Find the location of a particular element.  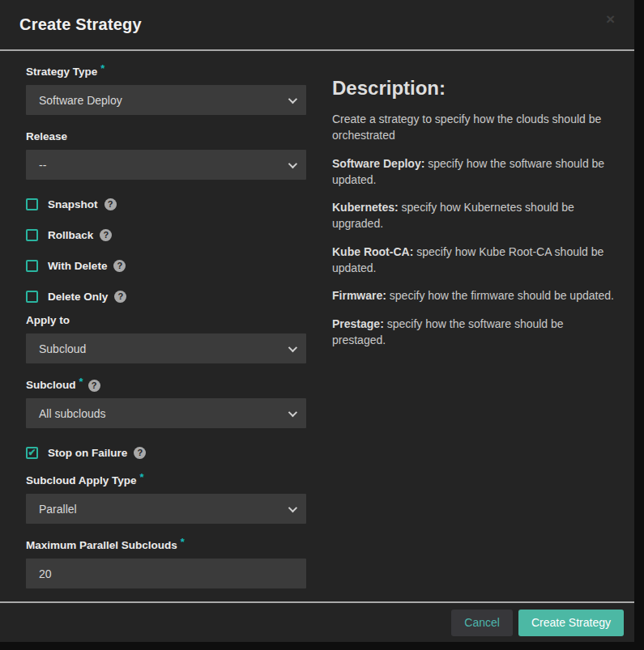

snapshot-label: Snapshot is located at coordinates (73, 204).